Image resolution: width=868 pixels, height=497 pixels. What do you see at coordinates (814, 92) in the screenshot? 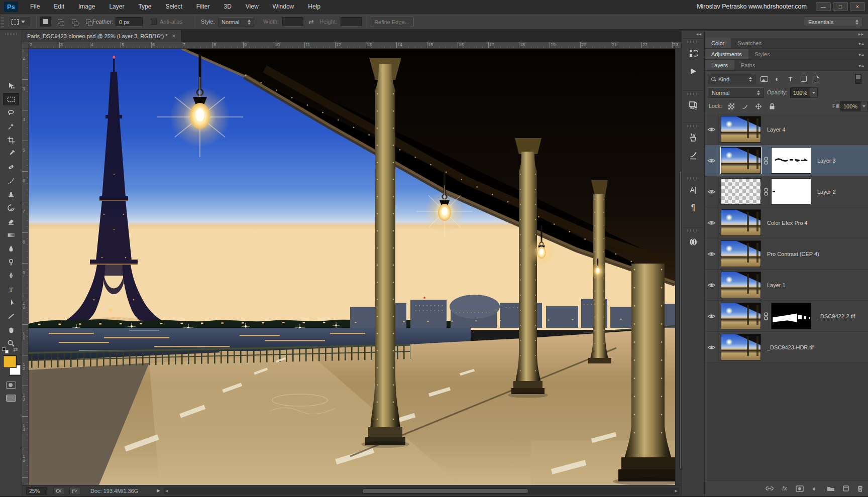
I see `opacity-dropdown-icon` at bounding box center [814, 92].